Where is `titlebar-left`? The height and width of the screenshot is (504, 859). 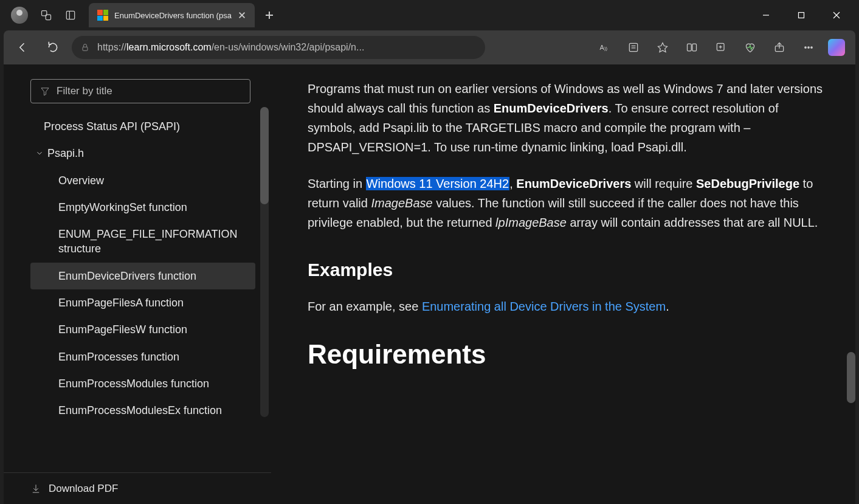 titlebar-left is located at coordinates (41, 15).